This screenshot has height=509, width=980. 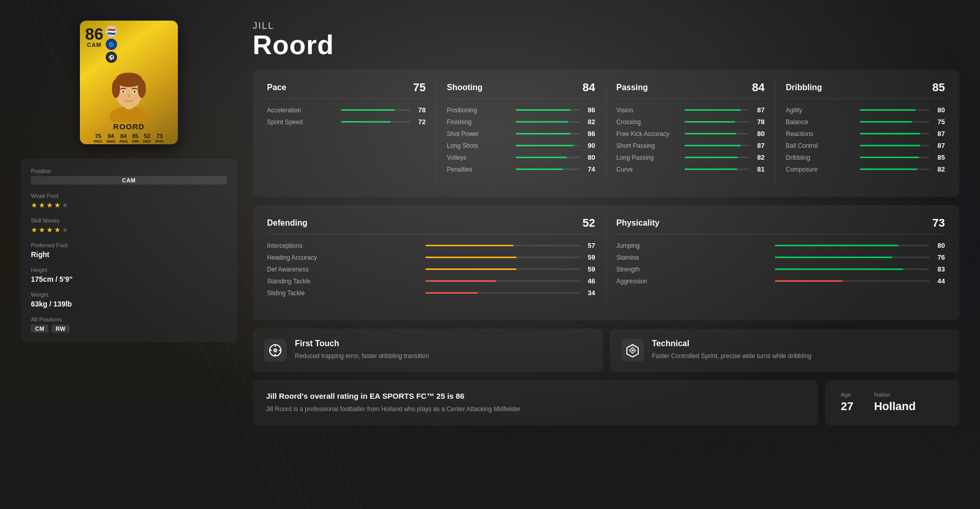 I want to click on first-touch-name: First Touch, so click(x=362, y=344).